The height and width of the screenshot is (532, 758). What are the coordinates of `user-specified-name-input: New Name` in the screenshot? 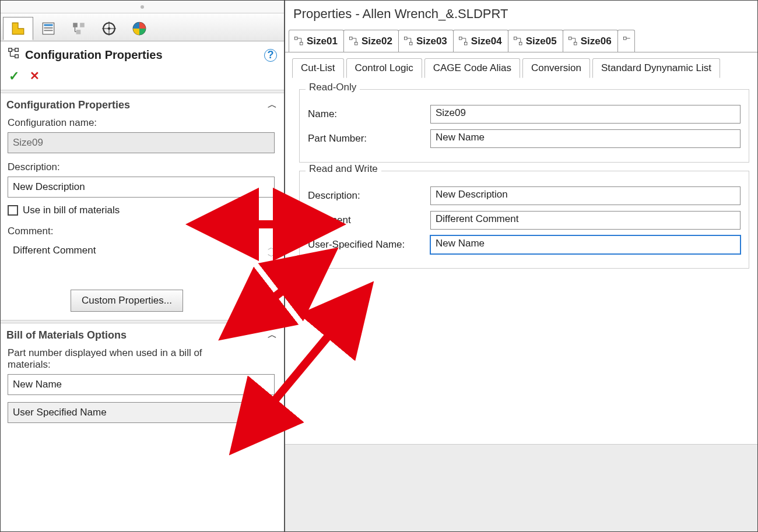 It's located at (585, 245).